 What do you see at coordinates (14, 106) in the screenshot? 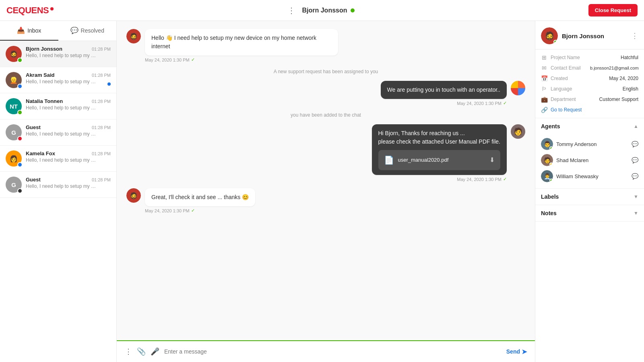
I see `avatar-natalia: NT` at bounding box center [14, 106].